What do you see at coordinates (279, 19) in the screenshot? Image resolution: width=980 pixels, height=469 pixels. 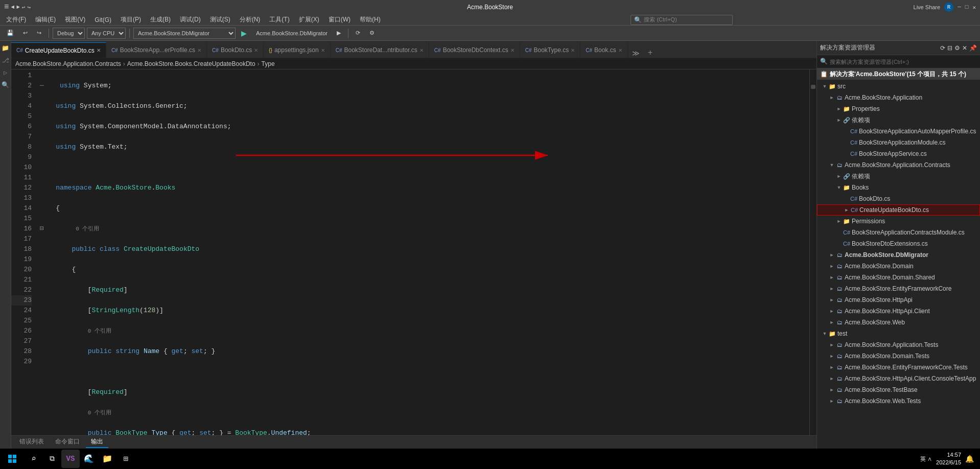 I see `menu-tools: 工具(T)` at bounding box center [279, 19].